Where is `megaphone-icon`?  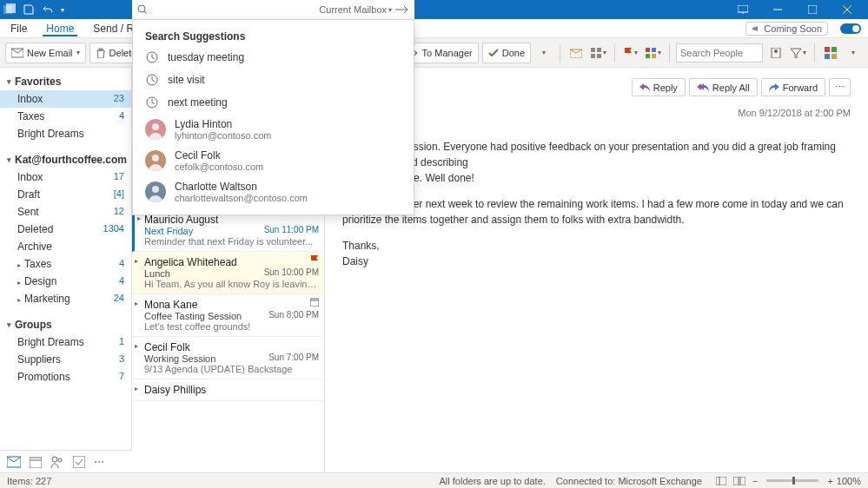 megaphone-icon is located at coordinates (756, 29).